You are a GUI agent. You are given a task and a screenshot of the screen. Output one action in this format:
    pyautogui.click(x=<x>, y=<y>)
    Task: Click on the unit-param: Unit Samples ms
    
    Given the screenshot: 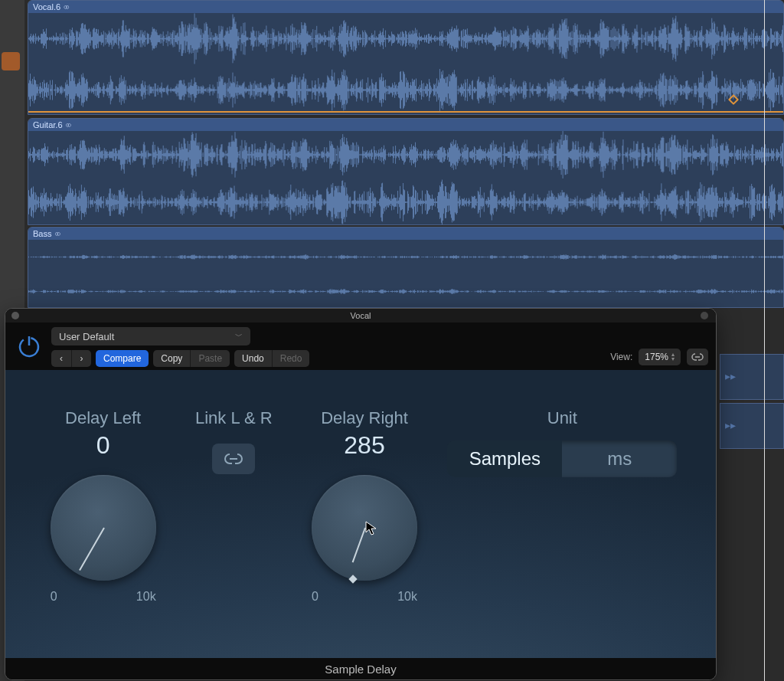 What is the action you would take?
    pyautogui.click(x=562, y=443)
    